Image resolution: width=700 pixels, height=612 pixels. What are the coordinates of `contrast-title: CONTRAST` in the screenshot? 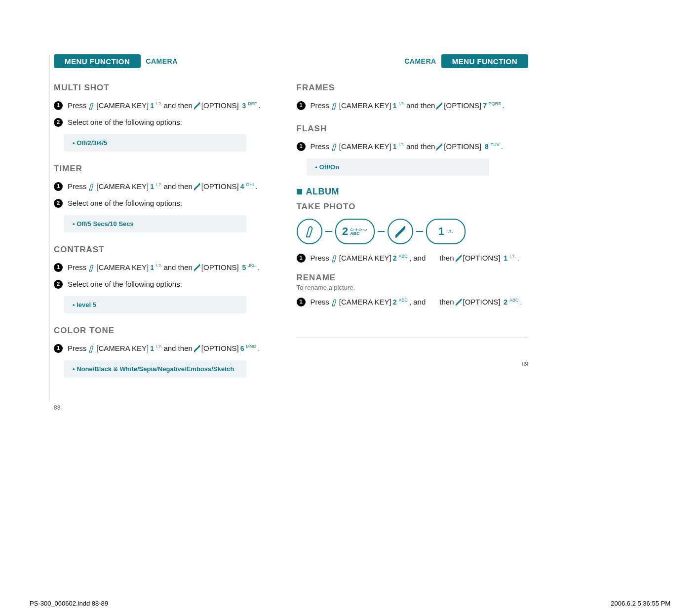 It's located at (170, 250).